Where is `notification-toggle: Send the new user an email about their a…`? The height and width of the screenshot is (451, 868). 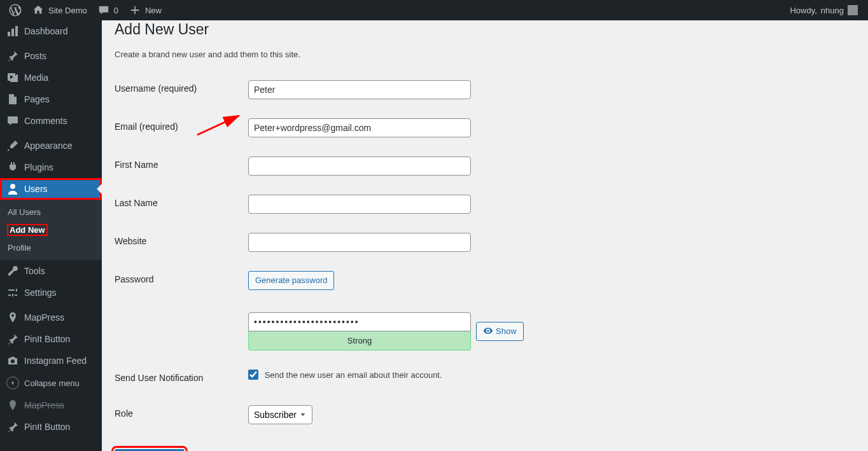
notification-toggle: Send the new user an email about their a… is located at coordinates (345, 375).